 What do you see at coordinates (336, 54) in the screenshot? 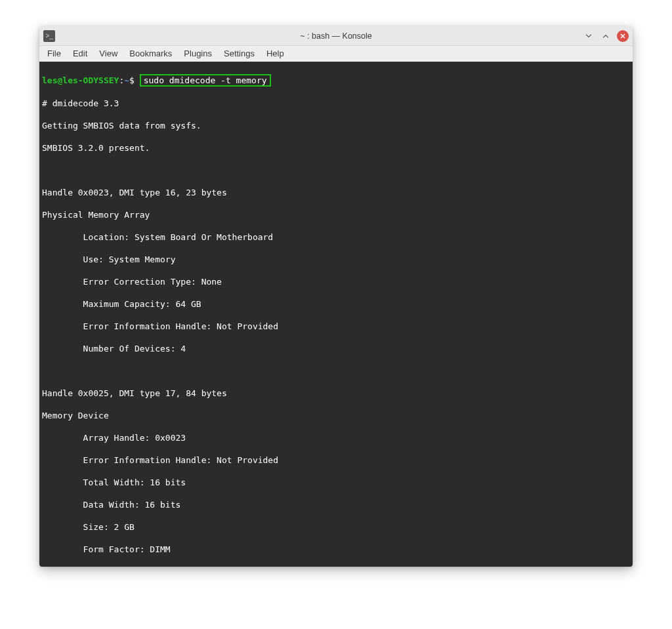
I see `menubar: File Edit View Bookmarks Plugins Setting…` at bounding box center [336, 54].